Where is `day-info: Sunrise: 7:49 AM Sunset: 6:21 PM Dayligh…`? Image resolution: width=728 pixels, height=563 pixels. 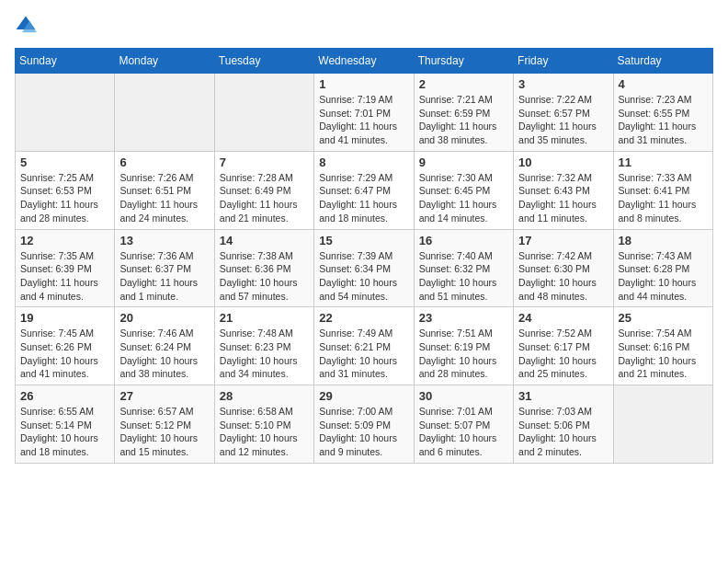 day-info: Sunrise: 7:49 AM Sunset: 6:21 PM Dayligh… is located at coordinates (364, 353).